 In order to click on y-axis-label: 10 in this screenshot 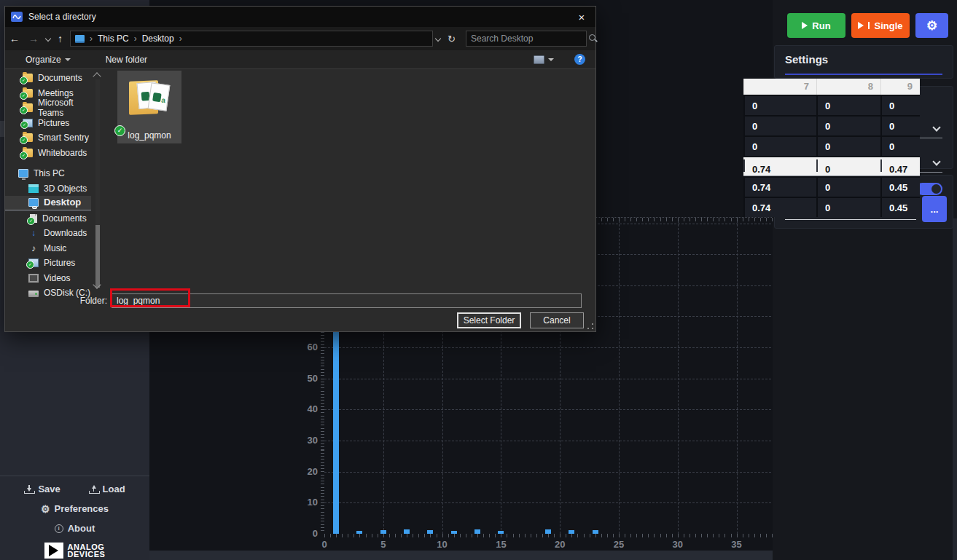, I will do `click(308, 502)`.